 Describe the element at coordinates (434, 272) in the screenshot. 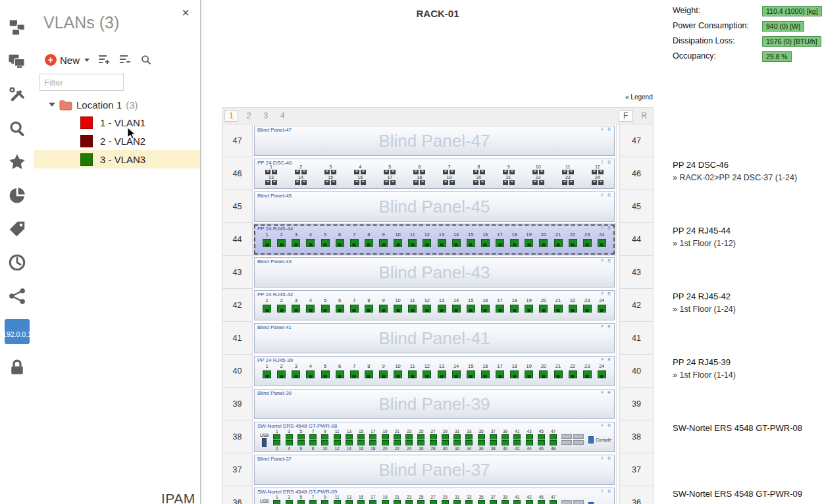

I see `device-panel-43: Blind Panel-43F RBlind Panel-43` at that location.